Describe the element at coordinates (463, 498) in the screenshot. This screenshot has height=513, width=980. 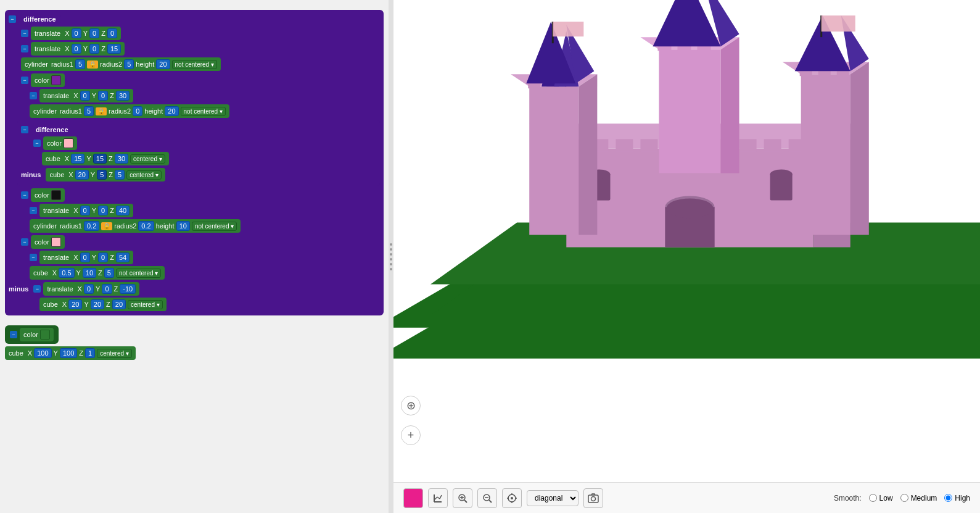
I see `zoom-in-btn` at that location.